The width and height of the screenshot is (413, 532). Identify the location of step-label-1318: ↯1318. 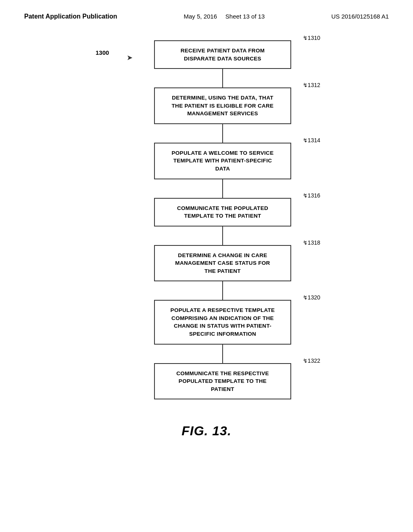
(311, 243).